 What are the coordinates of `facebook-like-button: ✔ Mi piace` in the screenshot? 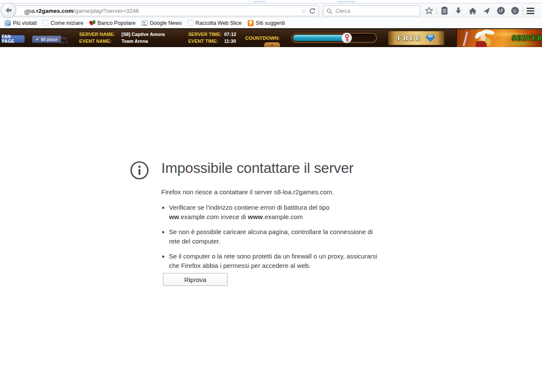 It's located at (47, 39).